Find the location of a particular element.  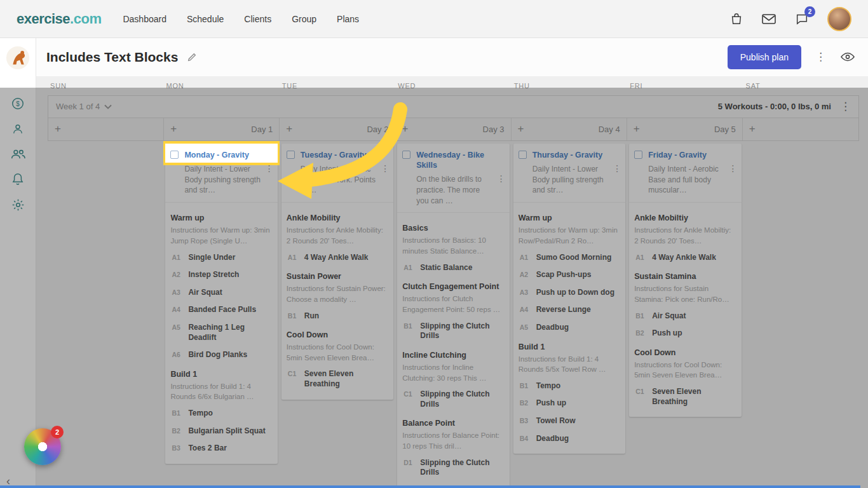

billing-dollar-icon: $ is located at coordinates (18, 104).